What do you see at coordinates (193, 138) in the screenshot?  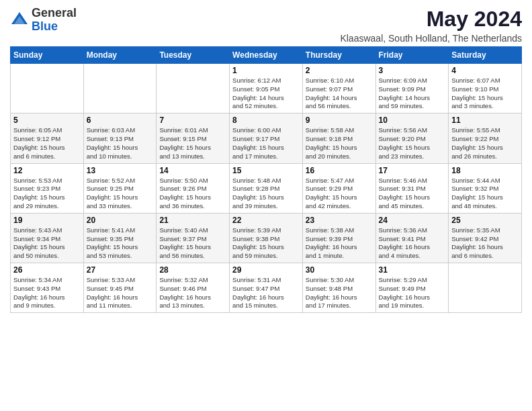 I see `calendar-cell: 7Sunrise: 6:01 AM Sunset: 9:15 PM Daylig…` at bounding box center [193, 138].